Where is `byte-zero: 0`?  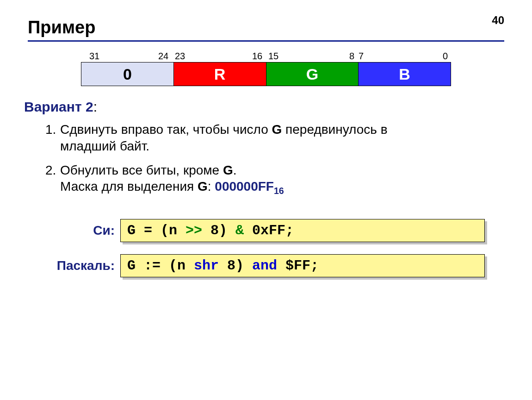
byte-zero: 0 is located at coordinates (128, 74).